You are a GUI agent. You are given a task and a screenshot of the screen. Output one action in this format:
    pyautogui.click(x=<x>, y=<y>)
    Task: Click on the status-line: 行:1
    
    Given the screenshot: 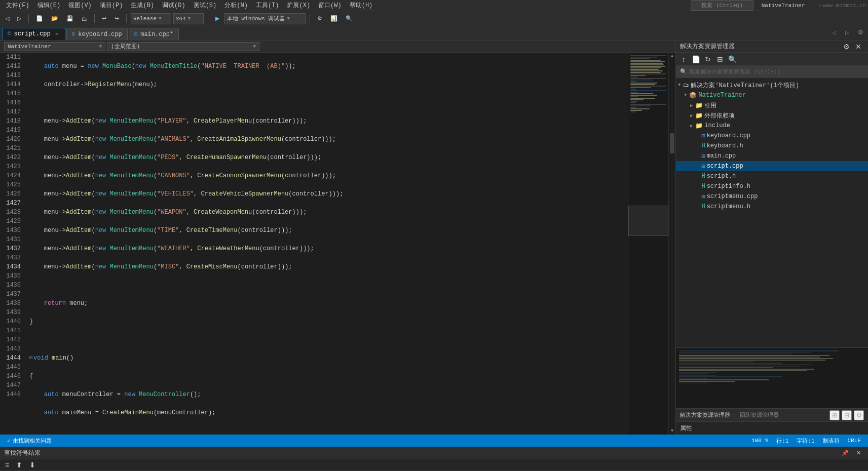 What is the action you would take?
    pyautogui.click(x=782, y=441)
    